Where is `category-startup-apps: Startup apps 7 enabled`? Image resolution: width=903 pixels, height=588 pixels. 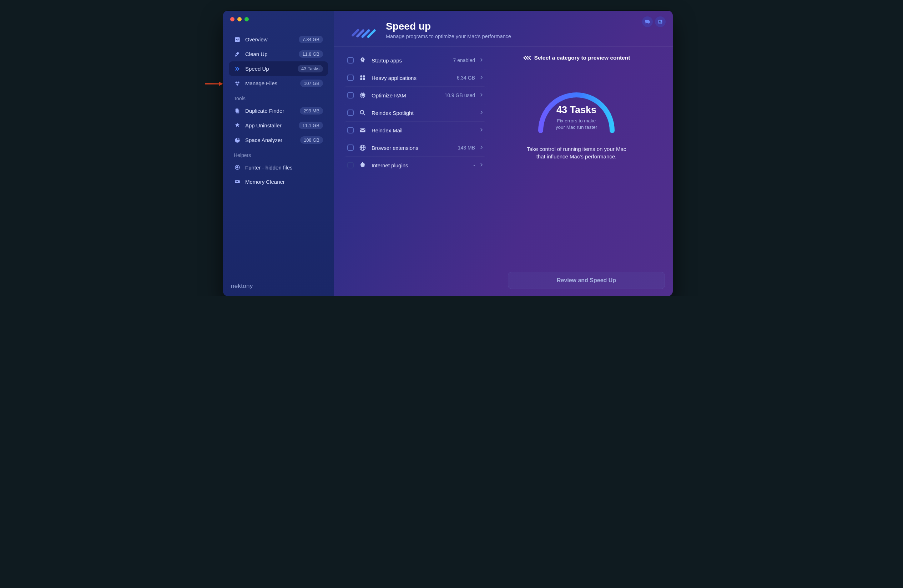
category-startup-apps: Startup apps 7 enabled is located at coordinates (415, 60).